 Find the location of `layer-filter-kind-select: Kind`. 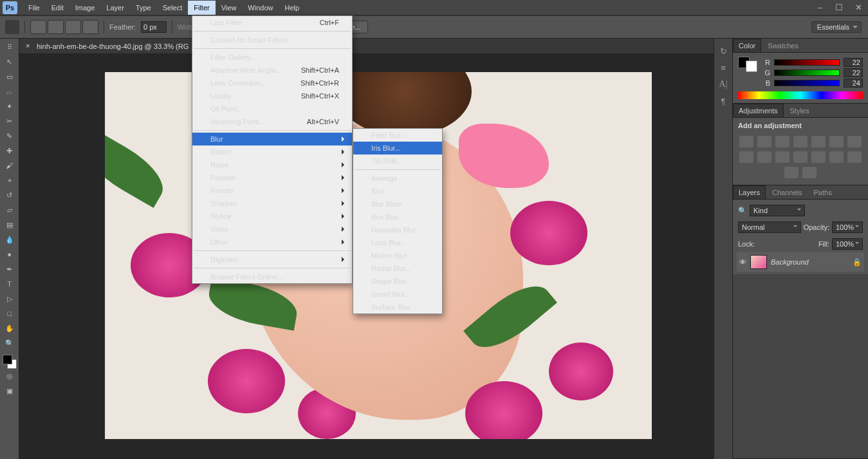

layer-filter-kind-select: Kind is located at coordinates (777, 211).